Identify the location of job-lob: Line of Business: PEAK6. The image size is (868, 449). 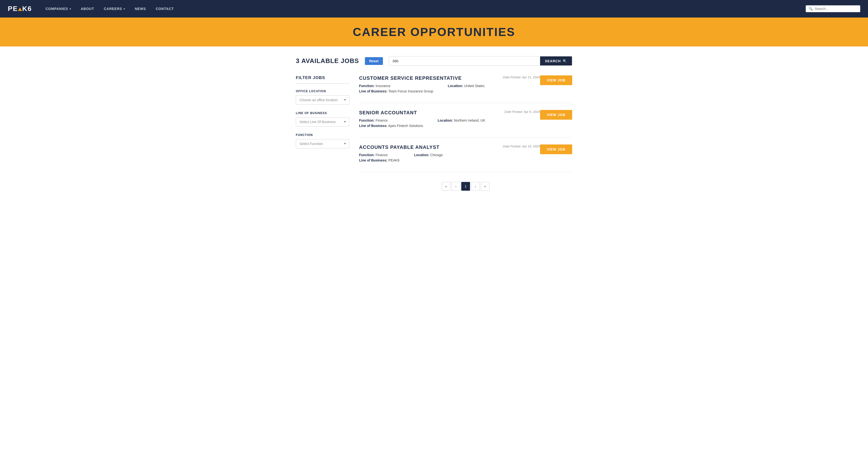
(379, 160).